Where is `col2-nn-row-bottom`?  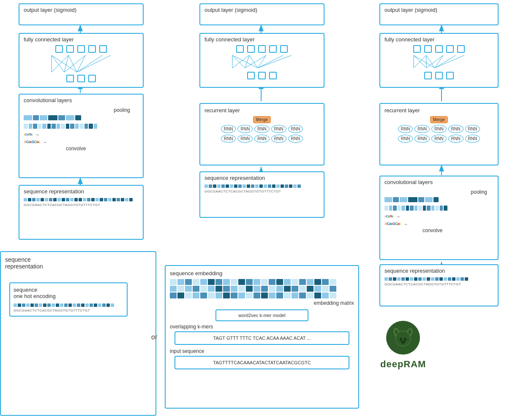
col2-nn-row-bottom is located at coordinates (262, 76).